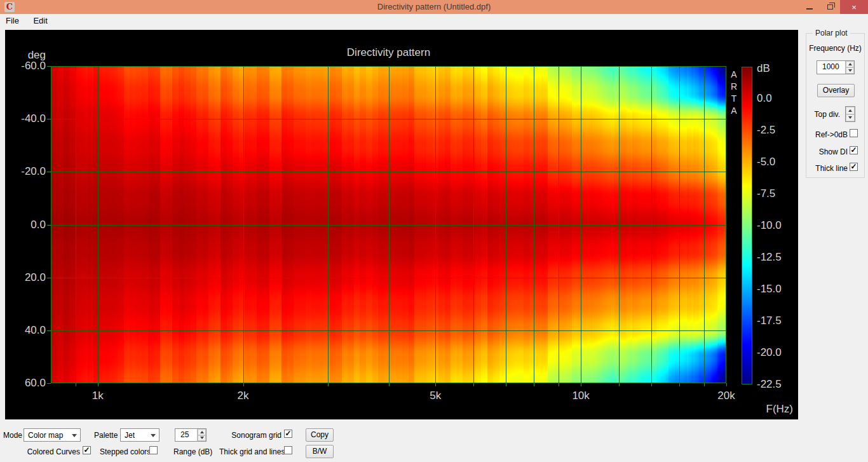 This screenshot has height=462, width=868. I want to click on y-tick-label: 0.0, so click(26, 225).